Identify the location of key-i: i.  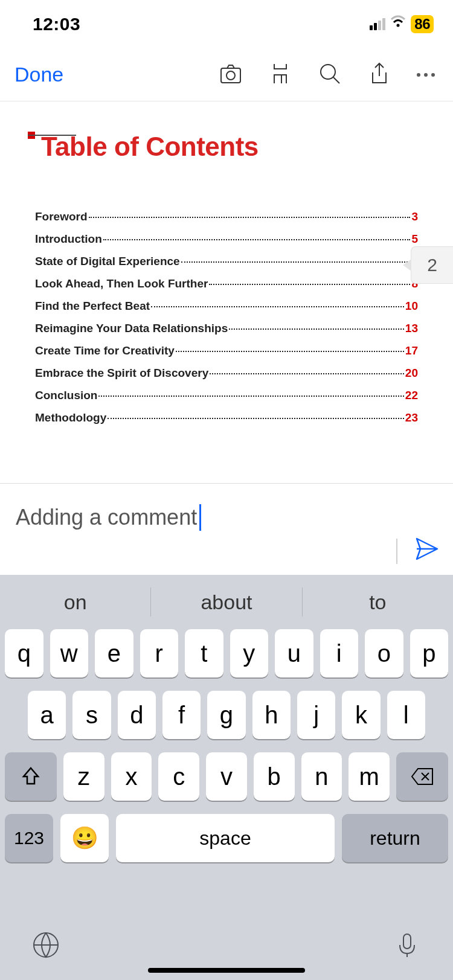
(339, 653).